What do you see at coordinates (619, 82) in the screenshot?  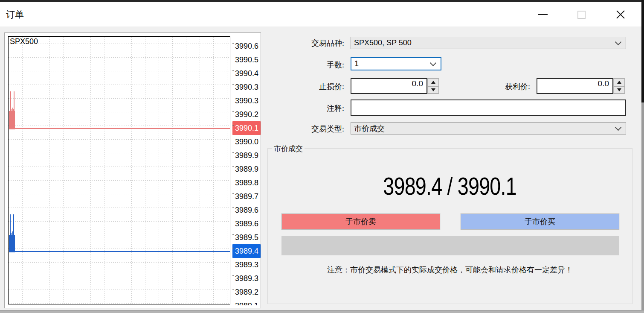 I see `take-profit-increment-button` at bounding box center [619, 82].